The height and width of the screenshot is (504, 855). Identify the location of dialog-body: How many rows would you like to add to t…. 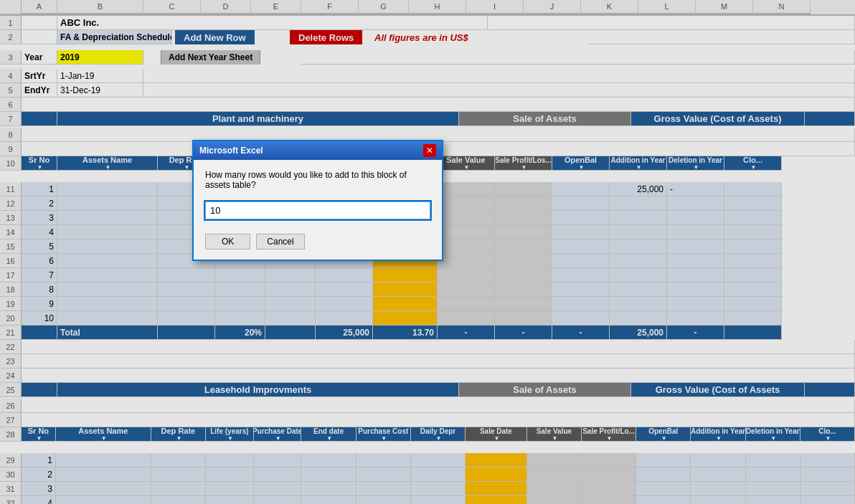
(318, 209).